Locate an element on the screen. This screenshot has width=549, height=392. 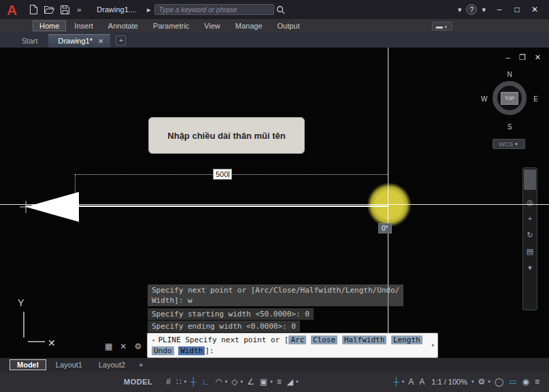
annotation-scale-icon: ┼ is located at coordinates (396, 382).